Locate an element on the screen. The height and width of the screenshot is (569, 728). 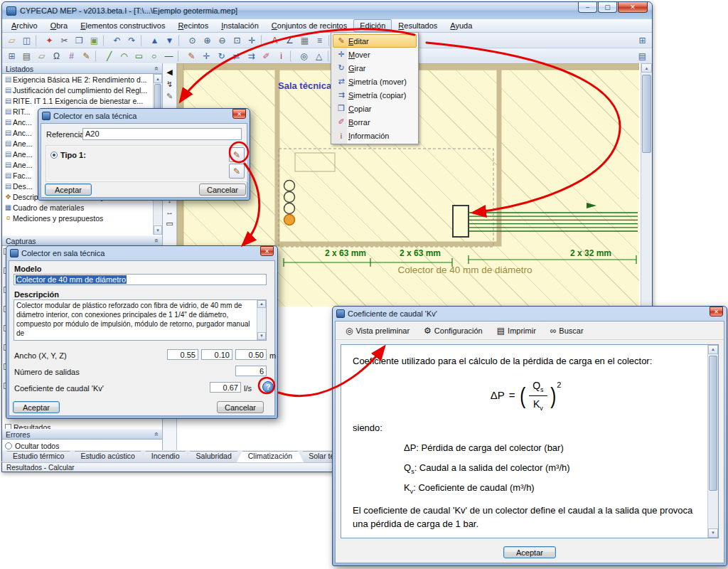
toolbar-icon: ⊡ is located at coordinates (237, 40).